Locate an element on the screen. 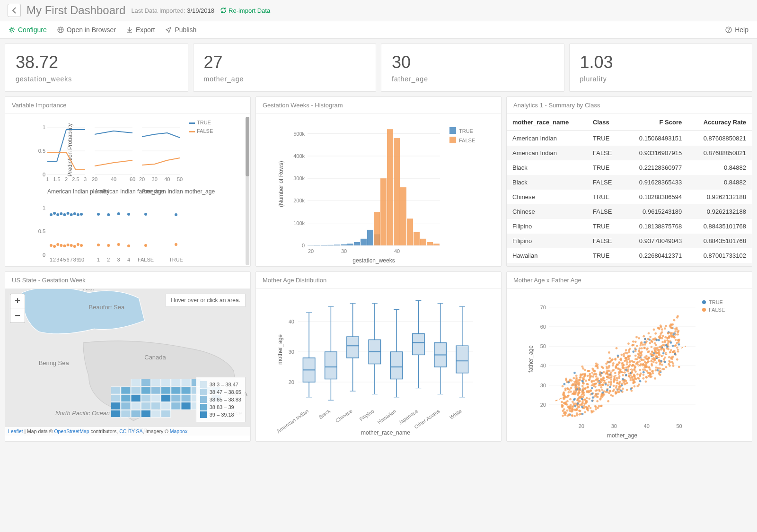 This screenshot has height=532, width=757. configure-button: Configure is located at coordinates (27, 30).